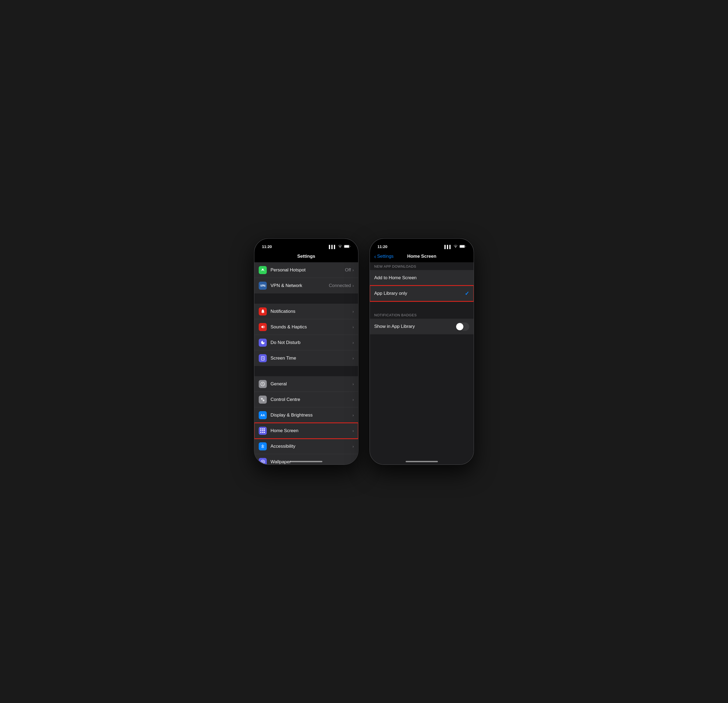 This screenshot has height=703, width=728. Describe the element at coordinates (306, 311) in the screenshot. I see `row-notifications: Notifications ›` at that location.